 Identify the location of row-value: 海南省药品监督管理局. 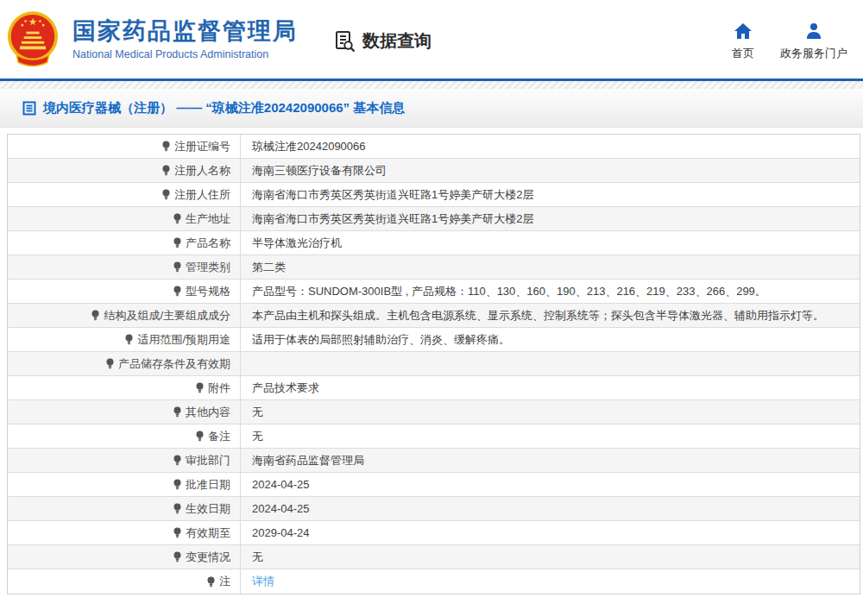
(551, 461).